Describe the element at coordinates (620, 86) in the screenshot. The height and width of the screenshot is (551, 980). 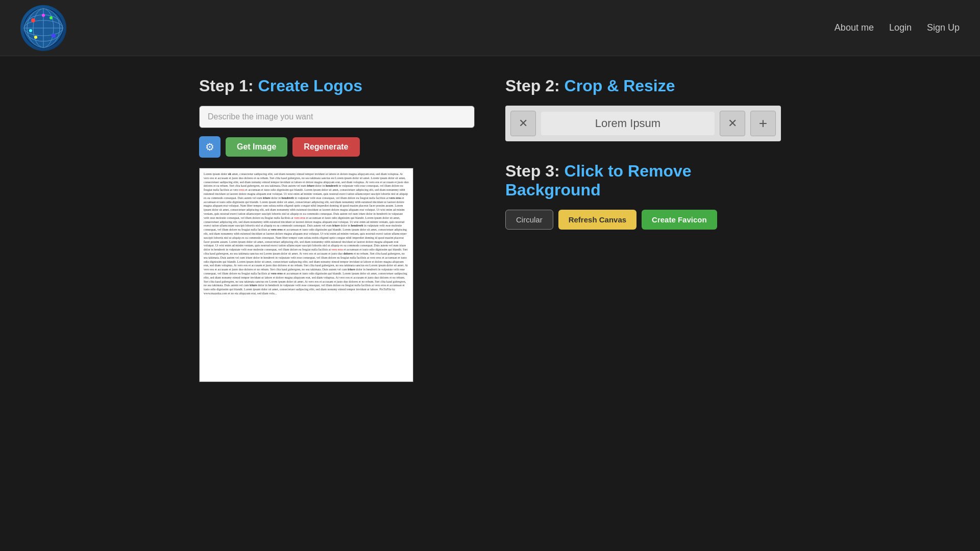
I see `step2-title: Crop & Resize` at that location.